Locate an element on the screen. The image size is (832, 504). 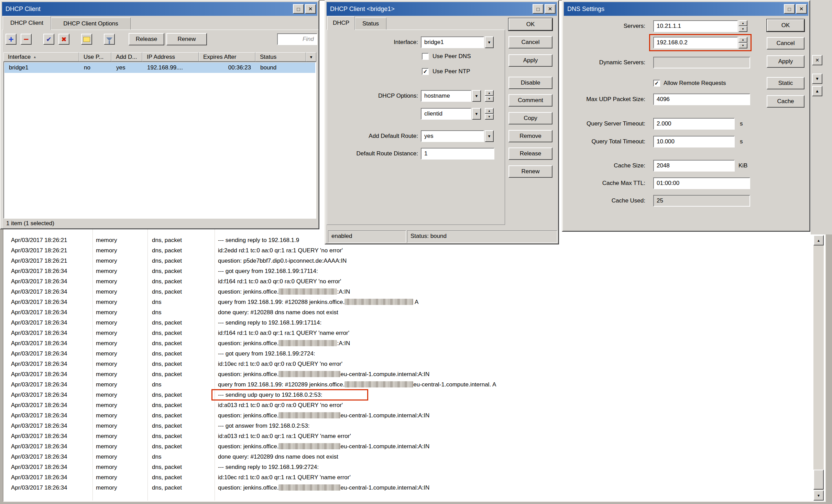
tab-dhcp-client-options: DHCP Client Options is located at coordinates (91, 24).